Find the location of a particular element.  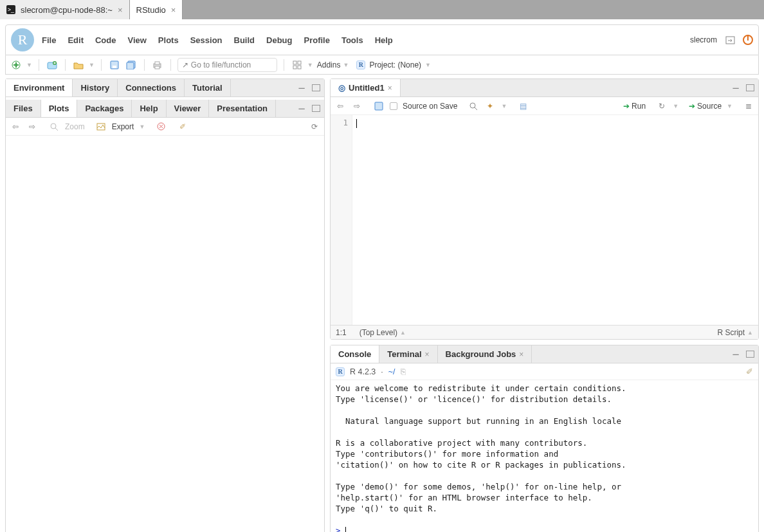

source-button: ➔ Source is located at coordinates (705, 106).